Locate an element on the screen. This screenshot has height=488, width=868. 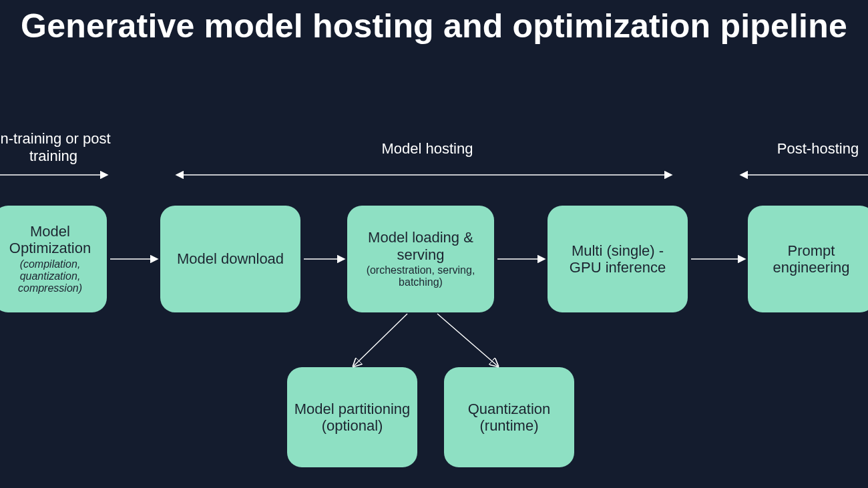
connector-loading-partition is located at coordinates (381, 340).